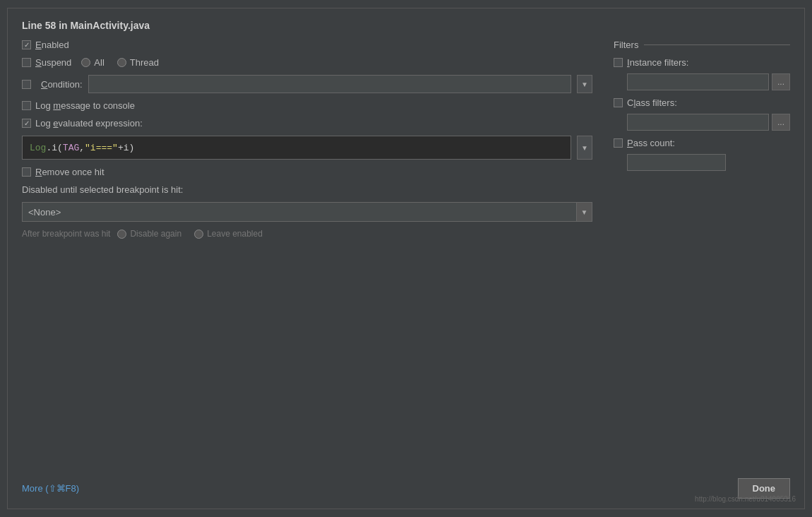 The height and width of the screenshot is (517, 812). I want to click on disable-again-radio, so click(121, 234).